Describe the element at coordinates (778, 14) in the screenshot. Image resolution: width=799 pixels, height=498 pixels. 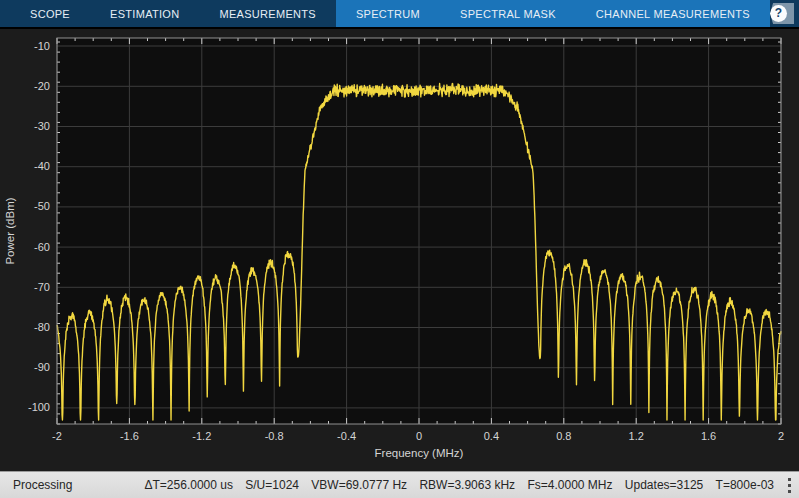
I see `question-mark-icon: ?` at that location.